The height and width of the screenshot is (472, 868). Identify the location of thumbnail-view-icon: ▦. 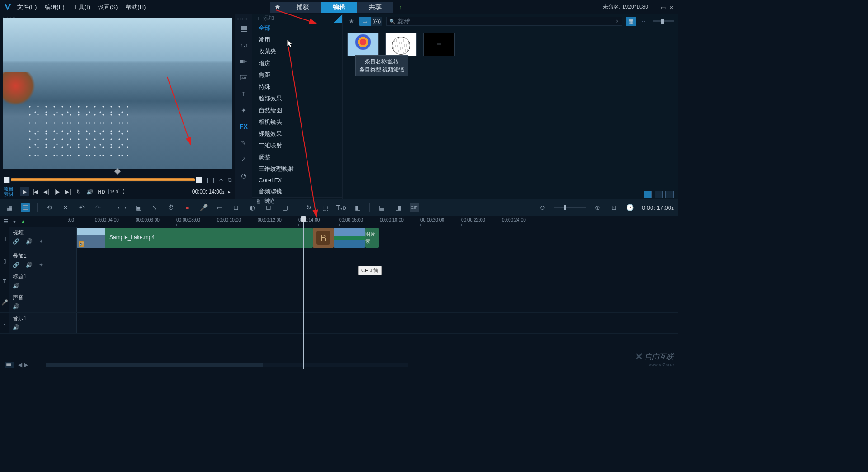
(631, 21).